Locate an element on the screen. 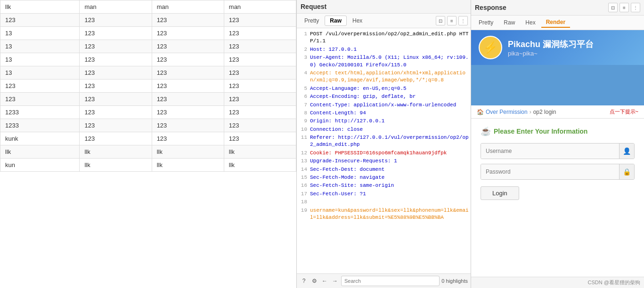 This screenshot has height=288, width=644. tab-response-render: Render is located at coordinates (556, 23).